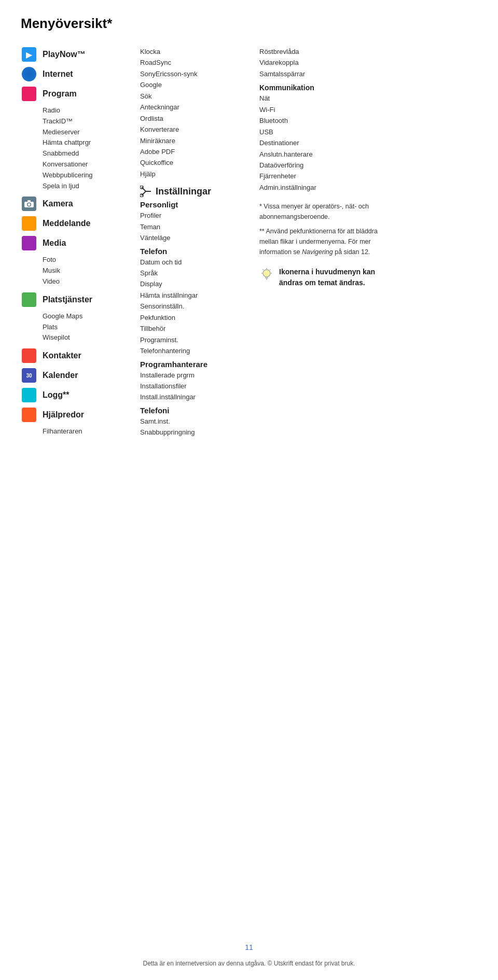 This screenshot has height=980, width=498. I want to click on list-item: Spela in ljud, so click(89, 187).